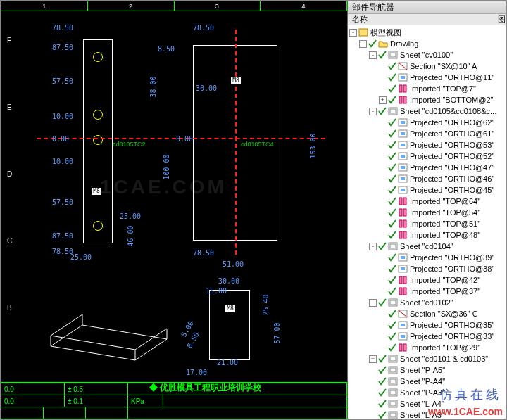  I want to click on tree-row: Projected "ORTHO@46", so click(427, 179).